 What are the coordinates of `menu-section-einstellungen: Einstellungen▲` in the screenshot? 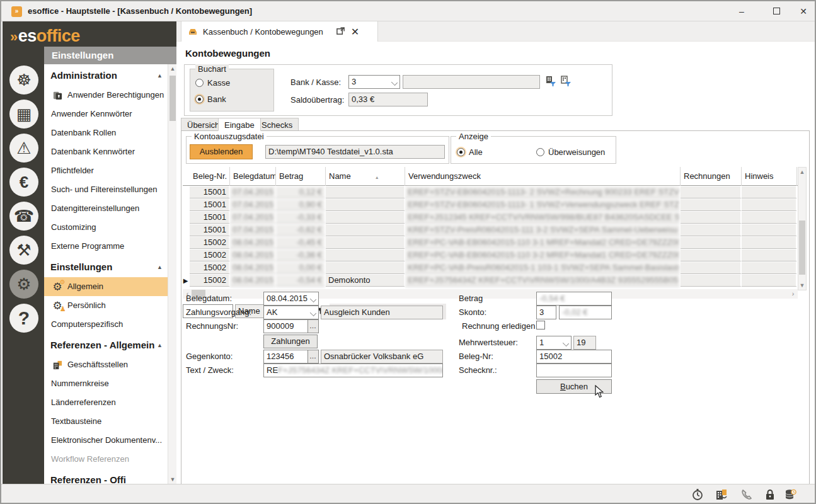 It's located at (106, 266).